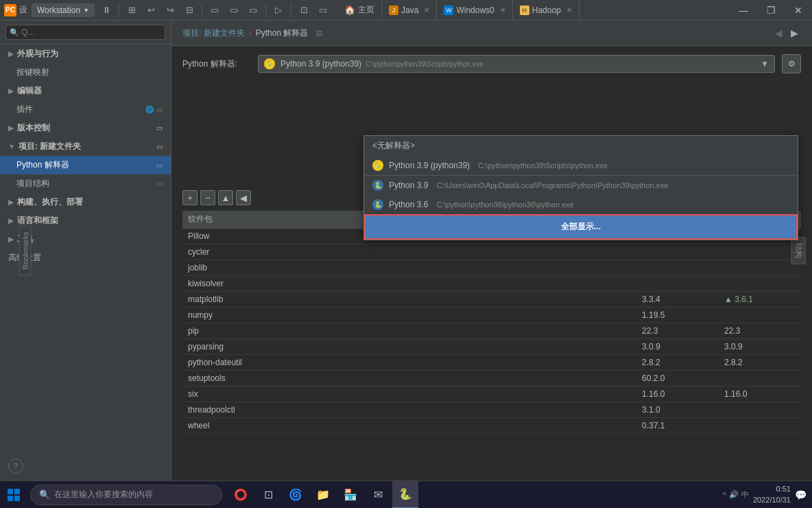 The height and width of the screenshot is (508, 812). What do you see at coordinates (25, 250) in the screenshot?
I see `bookmarks-tab: Bookmarks` at bounding box center [25, 250].